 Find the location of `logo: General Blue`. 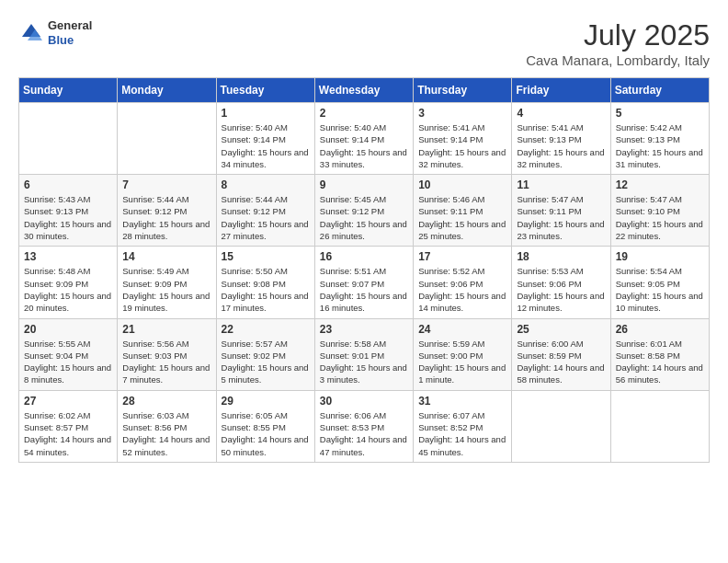

logo: General Blue is located at coordinates (55, 33).